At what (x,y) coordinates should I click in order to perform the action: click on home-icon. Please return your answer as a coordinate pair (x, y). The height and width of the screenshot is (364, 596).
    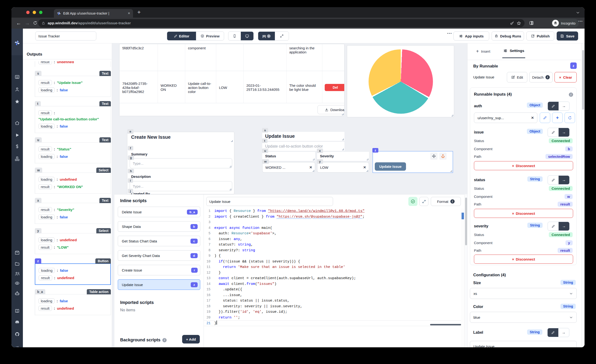
    Looking at the image, I should click on (17, 123).